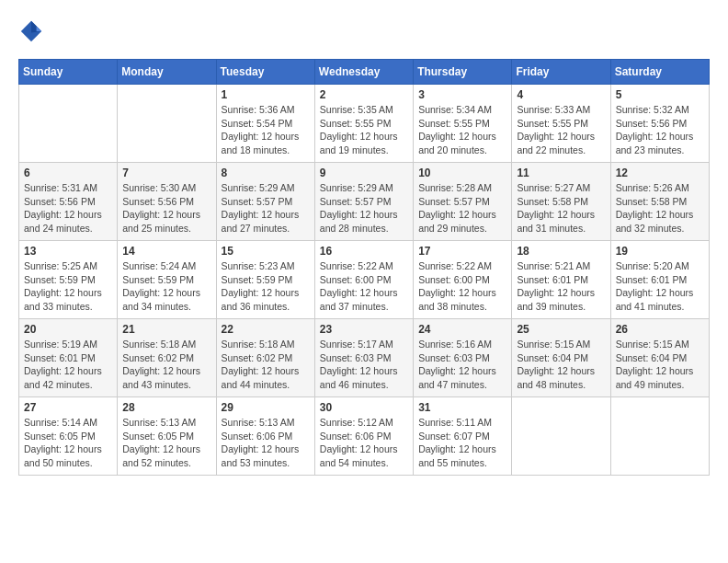 Image resolution: width=728 pixels, height=563 pixels. Describe the element at coordinates (364, 359) in the screenshot. I see `day-cell: 23Sunrise: 5:17 AMSunset: 6:03 PMDayligh…` at that location.